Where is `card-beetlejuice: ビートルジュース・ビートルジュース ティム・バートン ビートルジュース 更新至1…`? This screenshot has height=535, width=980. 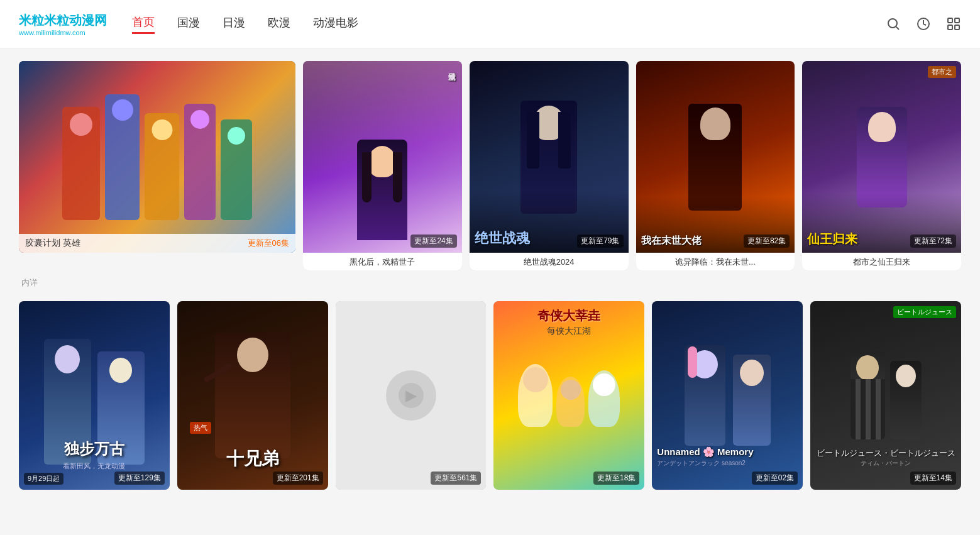
card-beetlejuice: ビートルジュース・ビートルジュース ティム・バートン ビートルジュース 更新至1… is located at coordinates (886, 395).